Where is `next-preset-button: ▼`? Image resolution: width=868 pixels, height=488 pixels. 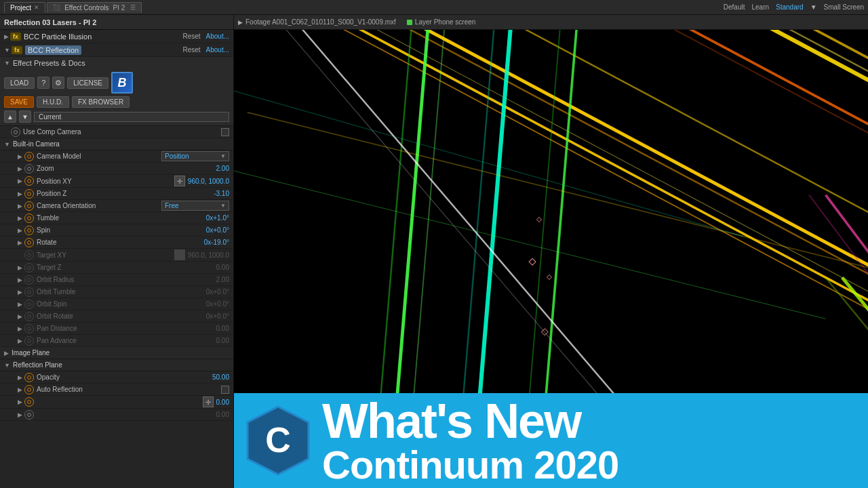 next-preset-button: ▼ is located at coordinates (25, 117).